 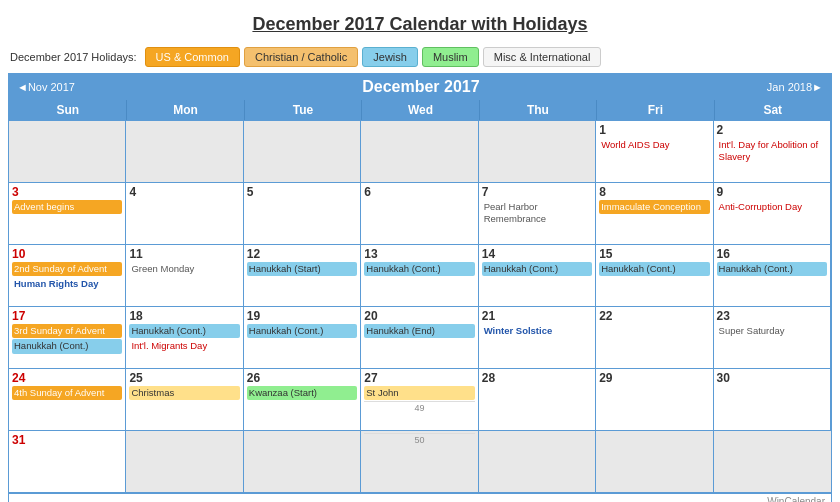 What do you see at coordinates (772, 378) in the screenshot?
I see `date-30: 30` at bounding box center [772, 378].